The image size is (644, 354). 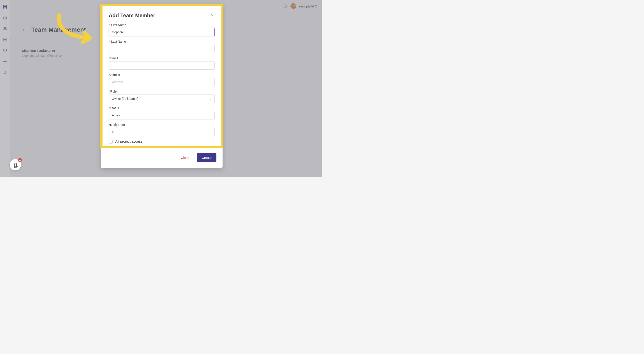 What do you see at coordinates (162, 115) in the screenshot?
I see `status-select: Active ⌄` at bounding box center [162, 115].